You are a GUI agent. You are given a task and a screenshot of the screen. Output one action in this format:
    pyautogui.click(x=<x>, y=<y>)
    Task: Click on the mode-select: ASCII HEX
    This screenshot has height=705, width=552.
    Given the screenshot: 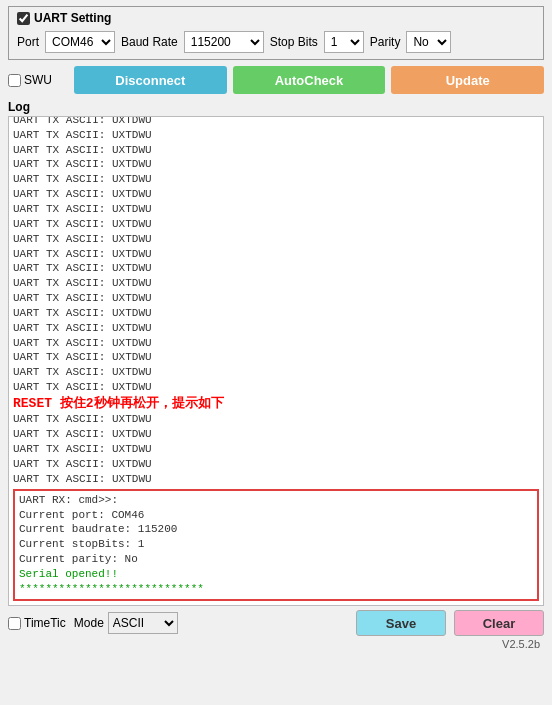 What is the action you would take?
    pyautogui.click(x=143, y=623)
    